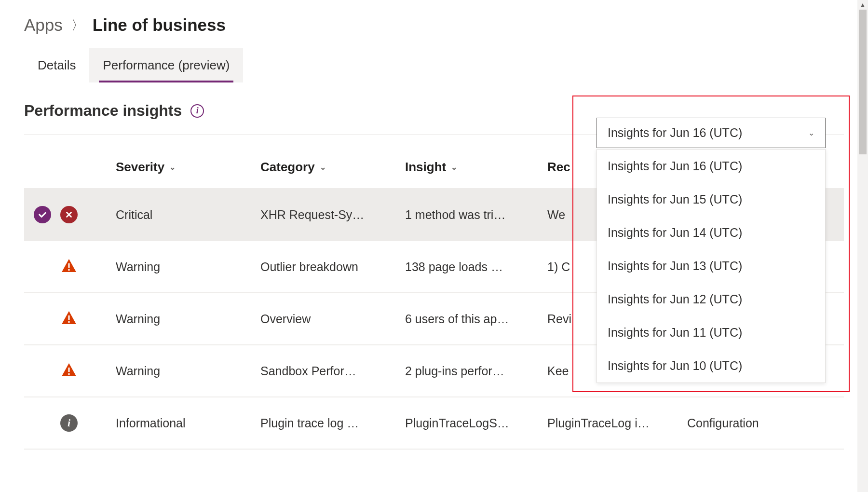  Describe the element at coordinates (333, 215) in the screenshot. I see `cell-category: XHR Request-Sy…` at that location.